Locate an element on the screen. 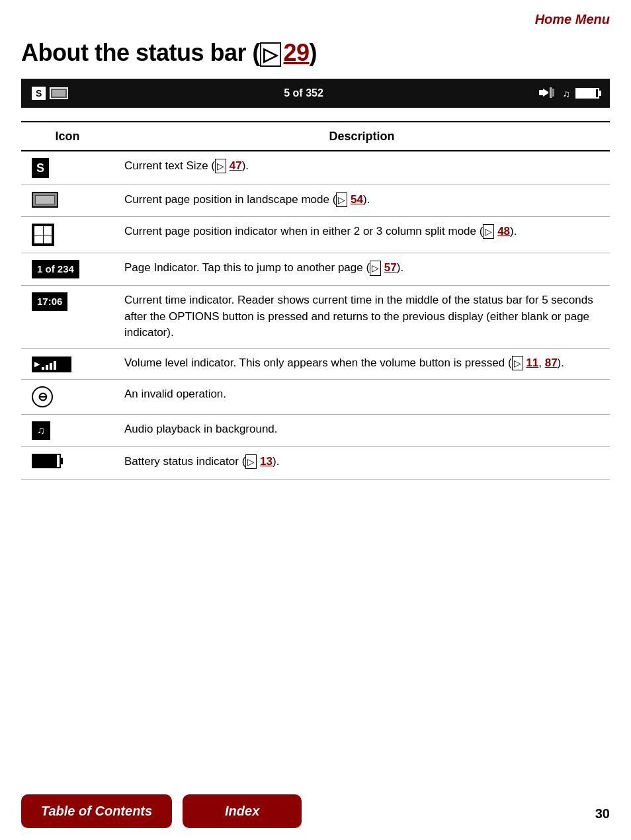 The image size is (631, 840). landscape-icon is located at coordinates (59, 93).